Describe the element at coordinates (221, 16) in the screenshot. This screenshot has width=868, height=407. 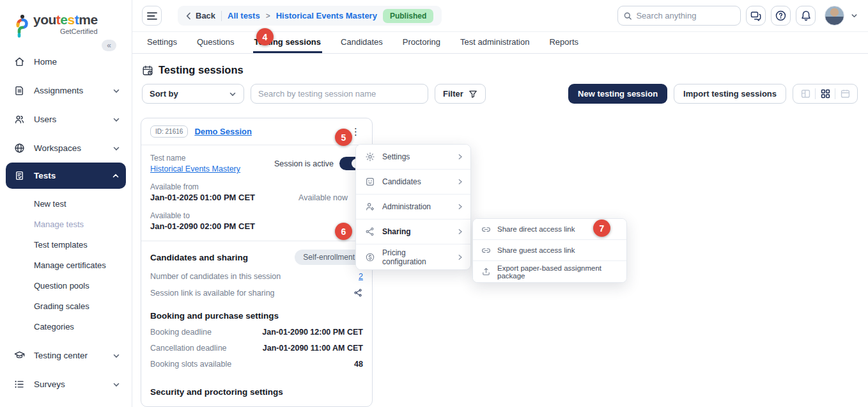
I see `divider` at that location.